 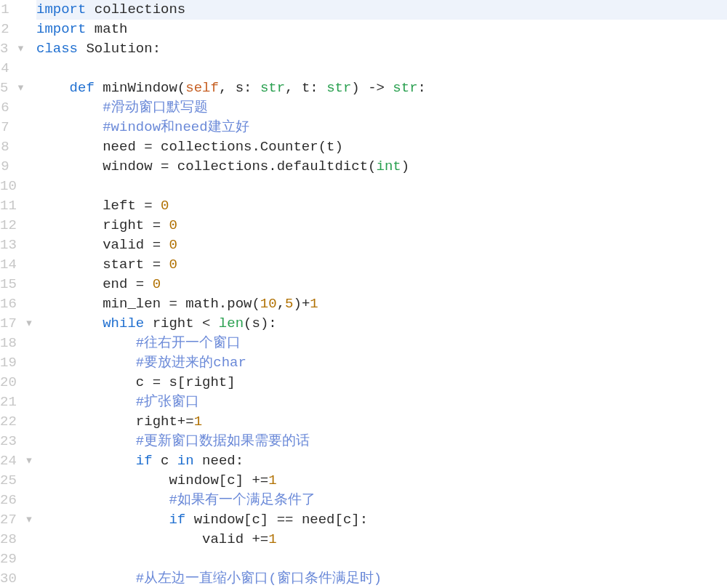 What do you see at coordinates (9, 520) in the screenshot?
I see `line-number: 27 ▾` at bounding box center [9, 520].